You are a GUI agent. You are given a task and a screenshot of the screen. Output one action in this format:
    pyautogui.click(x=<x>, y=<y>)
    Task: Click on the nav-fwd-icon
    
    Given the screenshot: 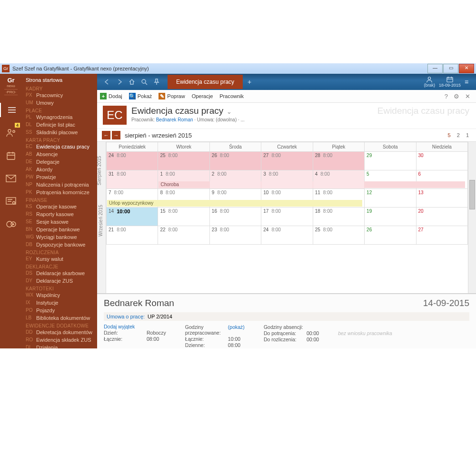 What is the action you would take?
    pyautogui.click(x=119, y=82)
    